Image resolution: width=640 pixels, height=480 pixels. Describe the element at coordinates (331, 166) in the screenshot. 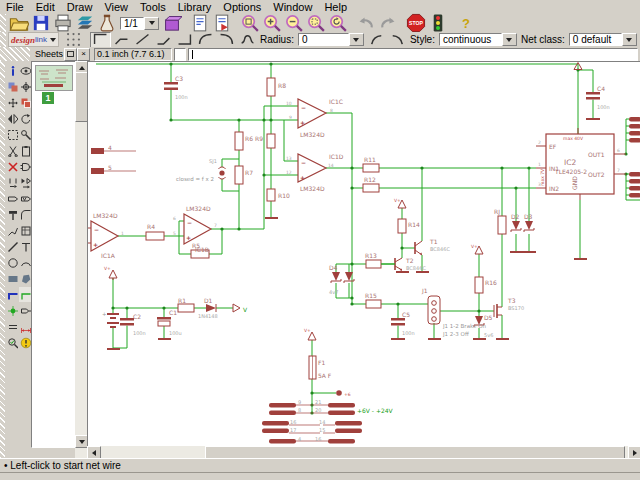

I see `schematic-label: 14` at that location.